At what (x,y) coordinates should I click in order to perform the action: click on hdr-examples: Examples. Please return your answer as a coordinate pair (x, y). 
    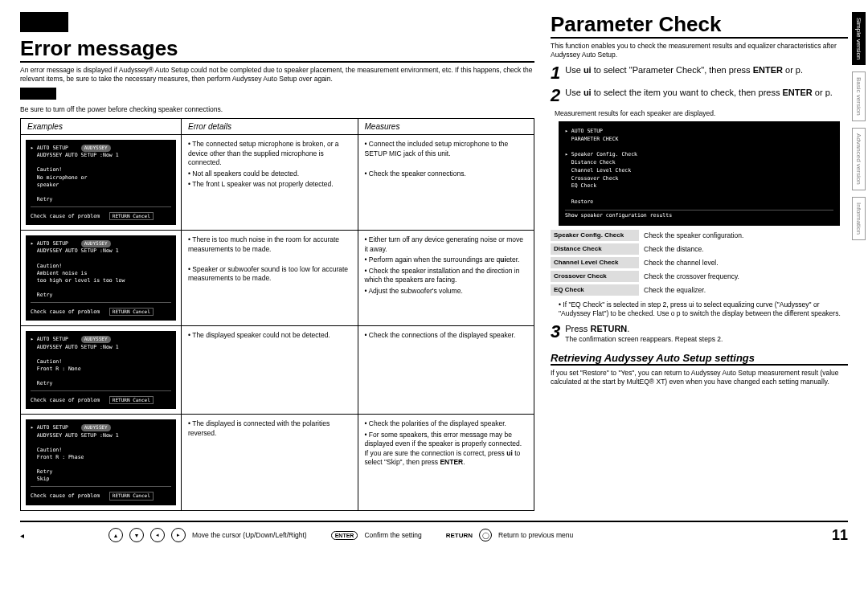
    Looking at the image, I should click on (101, 127).